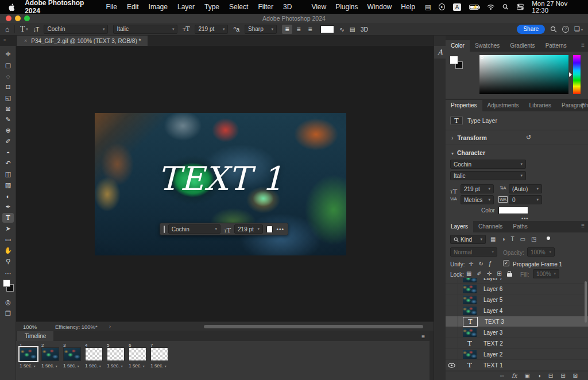 The height and width of the screenshot is (380, 588). I want to click on font-size-select: 219 pt, so click(211, 29).